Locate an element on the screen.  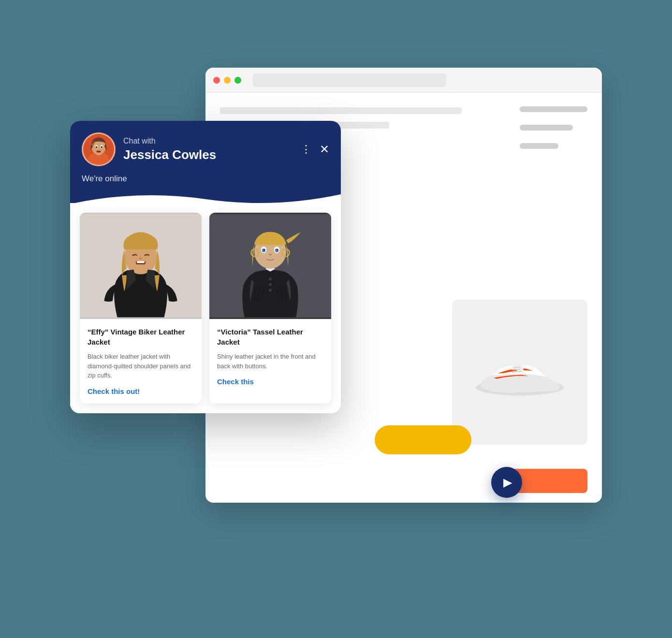
product-body-1: “Effy” Vintage Biker Leather Jacket Blac… is located at coordinates (141, 362).